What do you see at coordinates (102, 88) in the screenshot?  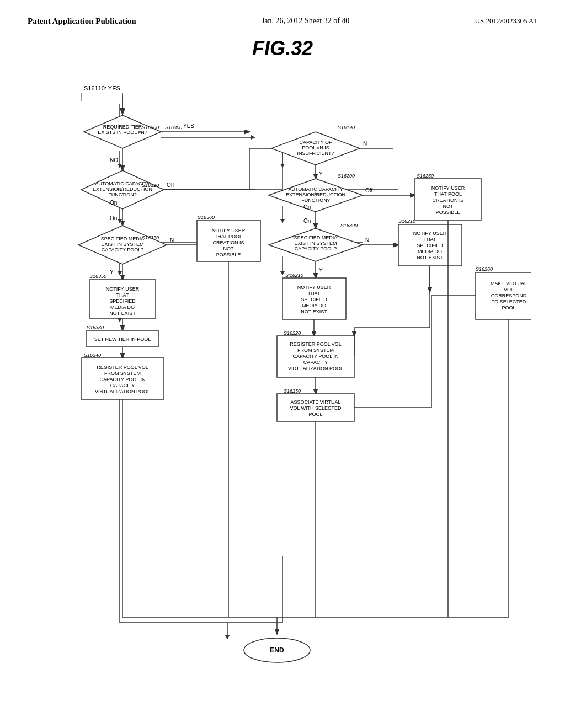 I see `svg-text: S16110: YES` at bounding box center [102, 88].